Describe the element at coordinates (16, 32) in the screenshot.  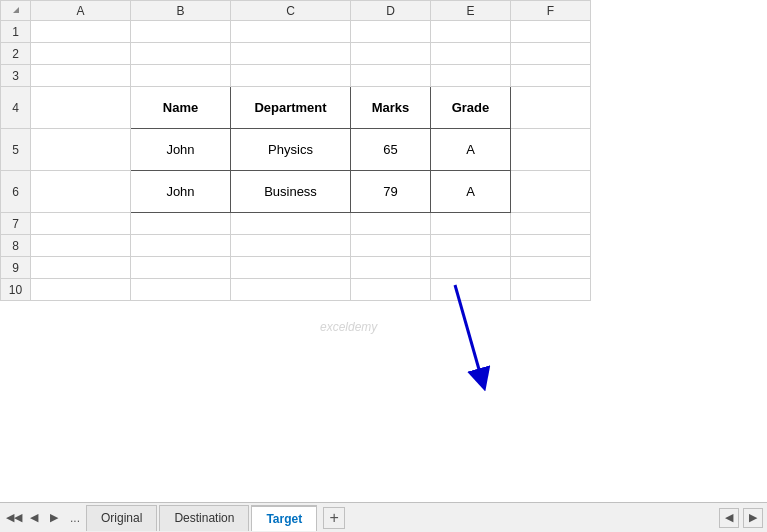
I see `row-header-1: 1` at that location.